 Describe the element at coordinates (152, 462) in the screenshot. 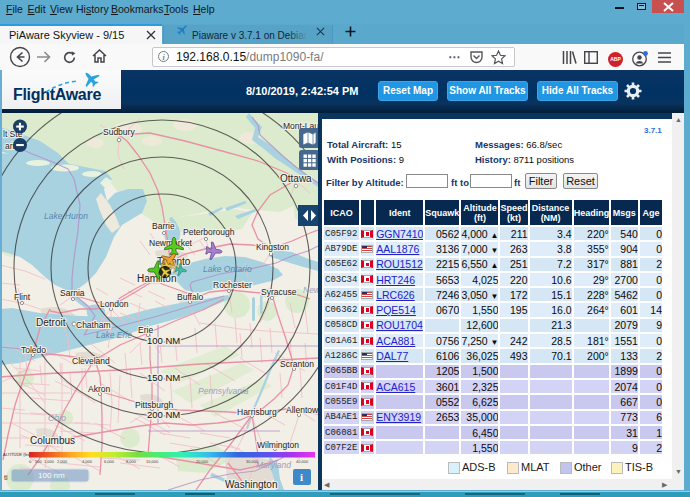

I see `svg-text: 10,000` at that location.